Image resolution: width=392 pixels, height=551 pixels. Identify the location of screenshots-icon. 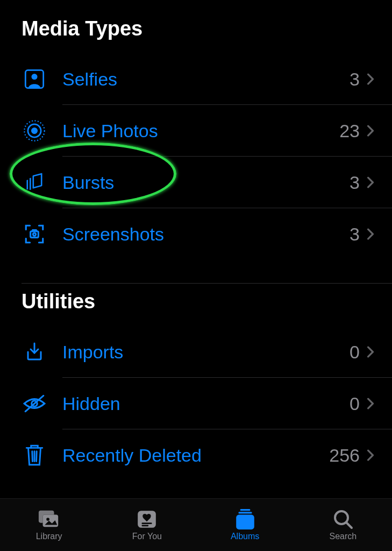
(34, 234).